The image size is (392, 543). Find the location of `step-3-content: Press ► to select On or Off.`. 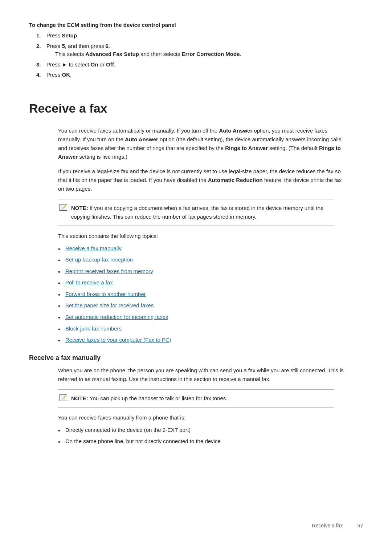

step-3-content: Press ► to select On or Off. is located at coordinates (205, 65).